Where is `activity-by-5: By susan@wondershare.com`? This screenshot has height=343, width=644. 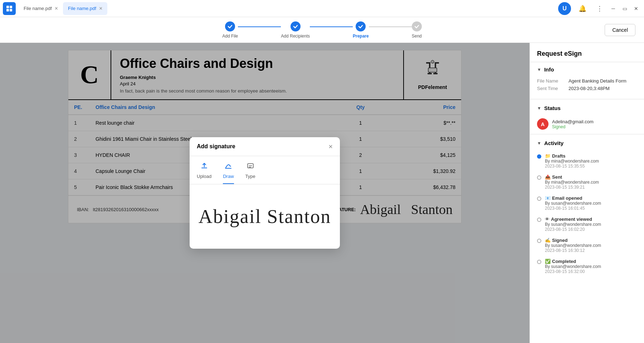
activity-by-5: By susan@wondershare.com is located at coordinates (573, 267).